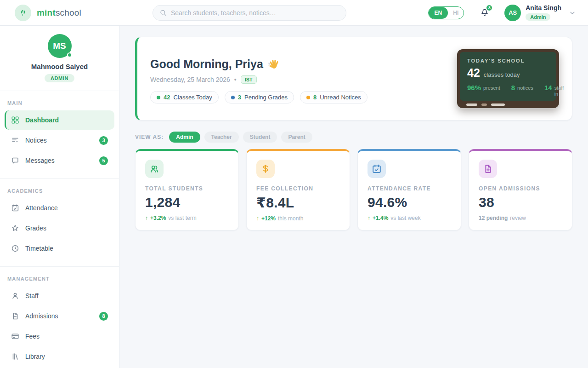 The width and height of the screenshot is (588, 368). What do you see at coordinates (488, 169) in the screenshot?
I see `file-plus-icon` at bounding box center [488, 169].